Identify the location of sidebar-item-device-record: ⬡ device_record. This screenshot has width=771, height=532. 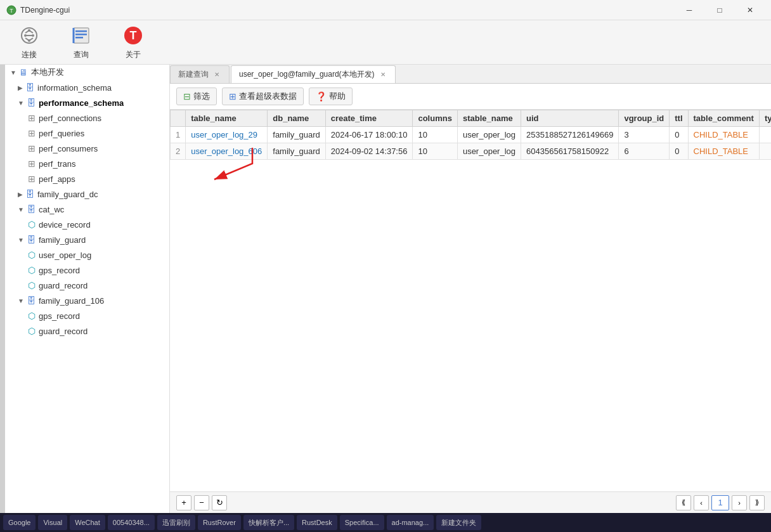
(87, 224).